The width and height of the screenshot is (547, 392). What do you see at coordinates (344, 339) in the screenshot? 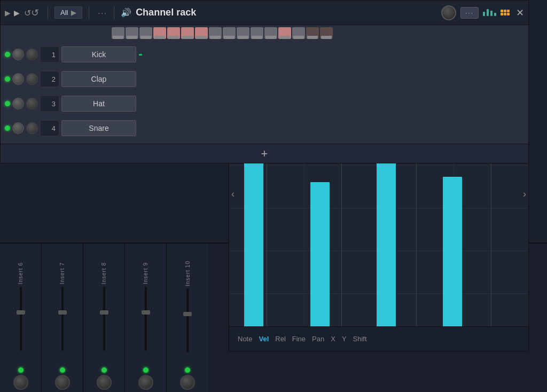
I see `label-y: Y` at bounding box center [344, 339].